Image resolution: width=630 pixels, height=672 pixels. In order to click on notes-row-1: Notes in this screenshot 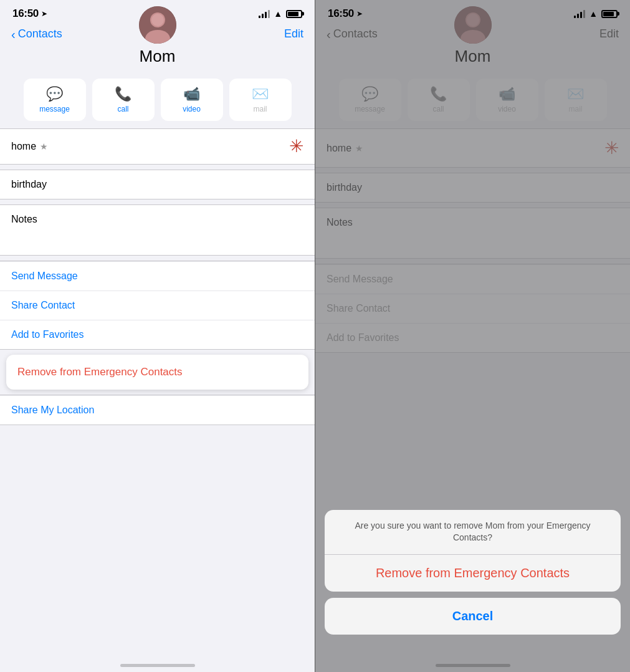, I will do `click(157, 230)`.